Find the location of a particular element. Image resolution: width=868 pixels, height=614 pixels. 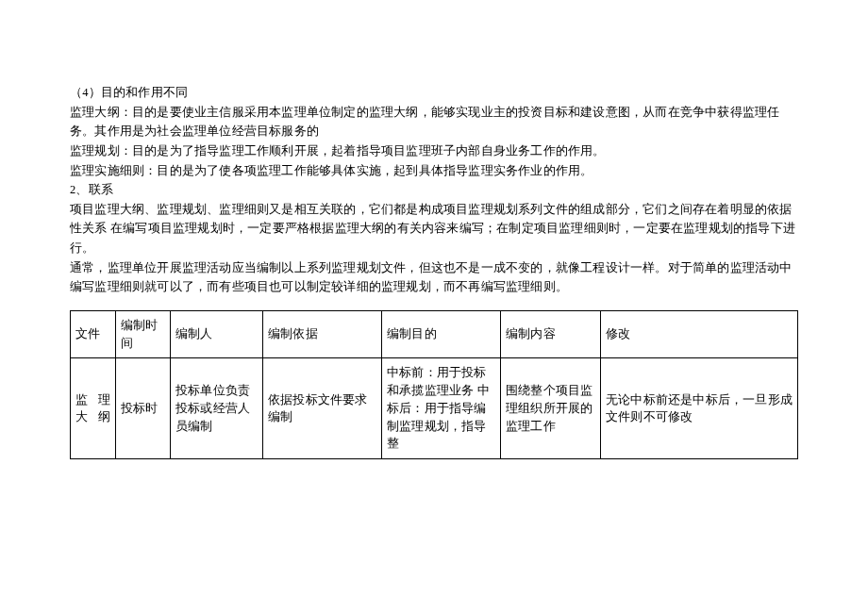

para-relation-2: 通常，监理单位开展监理活动应当编制以上系列监理规划文件，但这也不是一成不变的，就… is located at coordinates (434, 277).